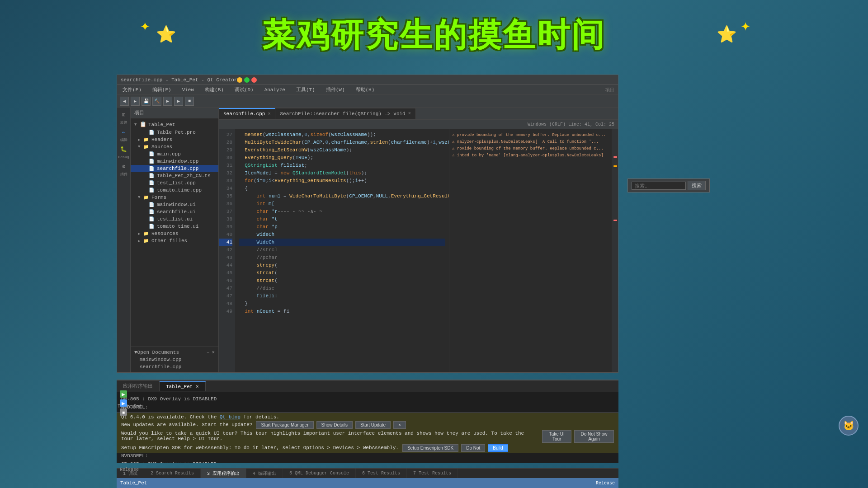 This screenshot has width=868, height=488. What do you see at coordinates (175, 205) in the screenshot?
I see `tree-item-mainwindow-ui: 📄 mainwindow.ui` at bounding box center [175, 205].